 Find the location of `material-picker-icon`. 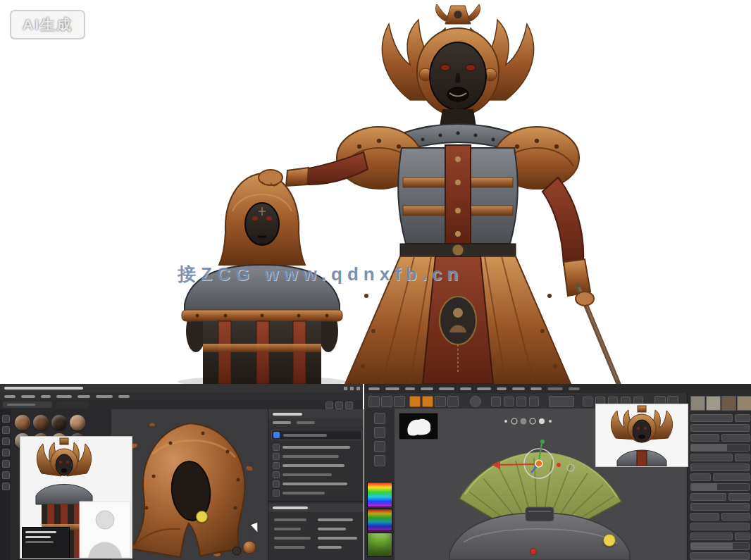

material-picker-icon is located at coordinates (6, 486).